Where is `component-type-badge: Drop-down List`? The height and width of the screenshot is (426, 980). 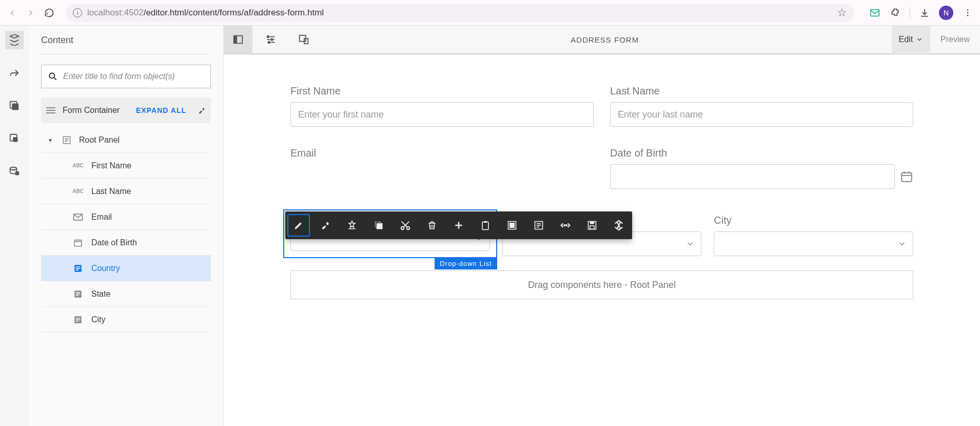 component-type-badge: Drop-down List is located at coordinates (466, 264).